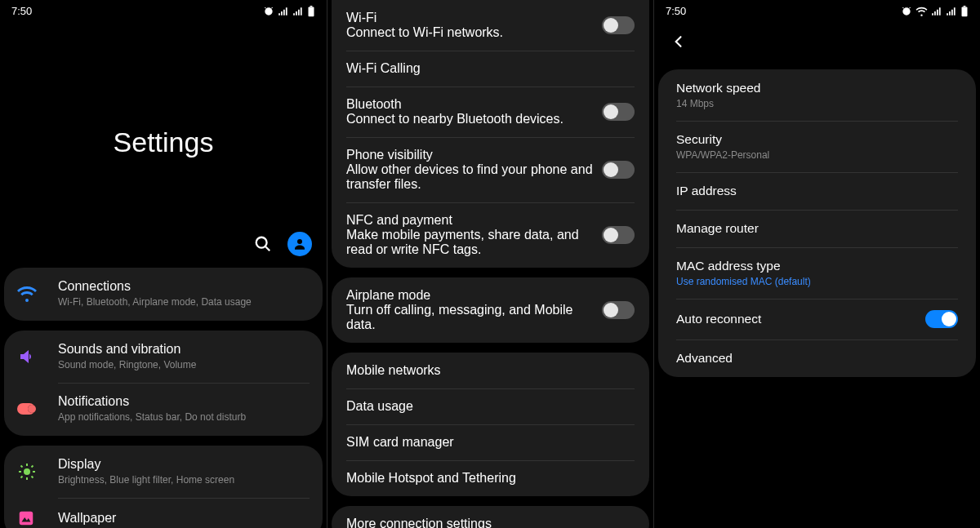  What do you see at coordinates (618, 170) in the screenshot?
I see `toggle-phone-visibility` at bounding box center [618, 170].